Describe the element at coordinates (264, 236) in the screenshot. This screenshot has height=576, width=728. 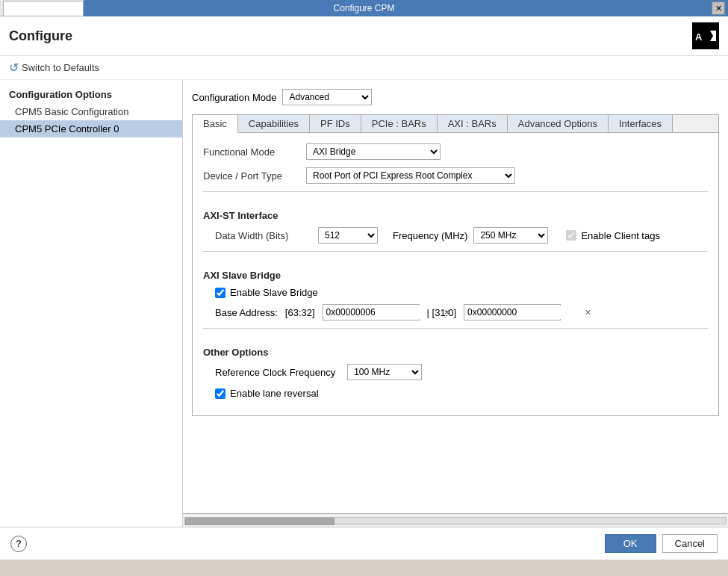
I see `data-width-label: Data Width (Bits)` at that location.